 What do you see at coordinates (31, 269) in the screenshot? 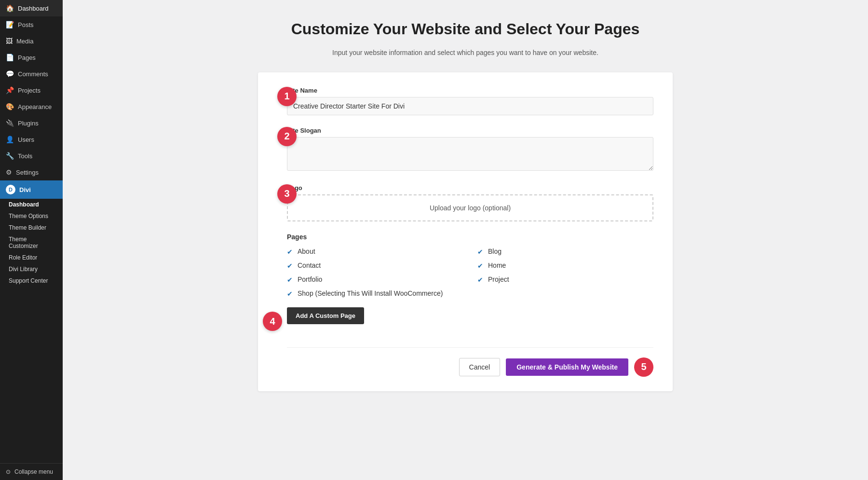
I see `divi-subitem-divi-library: Divi Library` at bounding box center [31, 269].